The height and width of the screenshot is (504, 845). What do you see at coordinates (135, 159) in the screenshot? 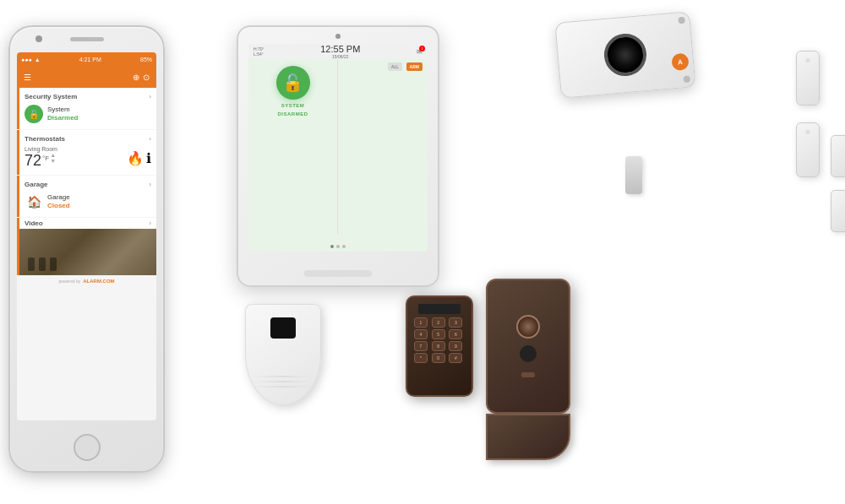
I see `flame-icon: 🔥` at bounding box center [135, 159].